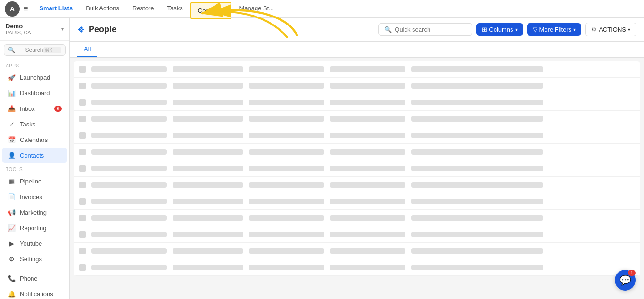 The width and height of the screenshot is (644, 299). Describe the element at coordinates (25, 9) in the screenshot. I see `hamburger-icon: ≡` at that location.